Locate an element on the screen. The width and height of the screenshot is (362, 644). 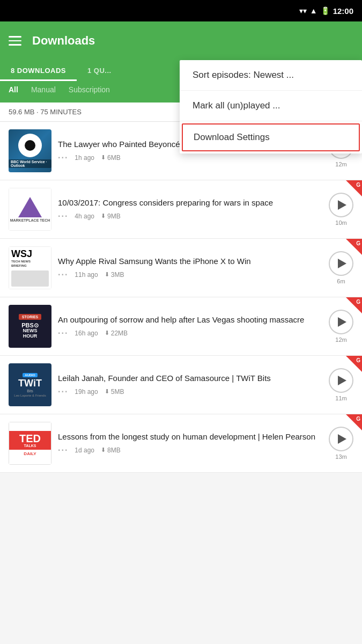
episode-item: TED TALKS DAILY Lessons from the longest… is located at coordinates (181, 443).